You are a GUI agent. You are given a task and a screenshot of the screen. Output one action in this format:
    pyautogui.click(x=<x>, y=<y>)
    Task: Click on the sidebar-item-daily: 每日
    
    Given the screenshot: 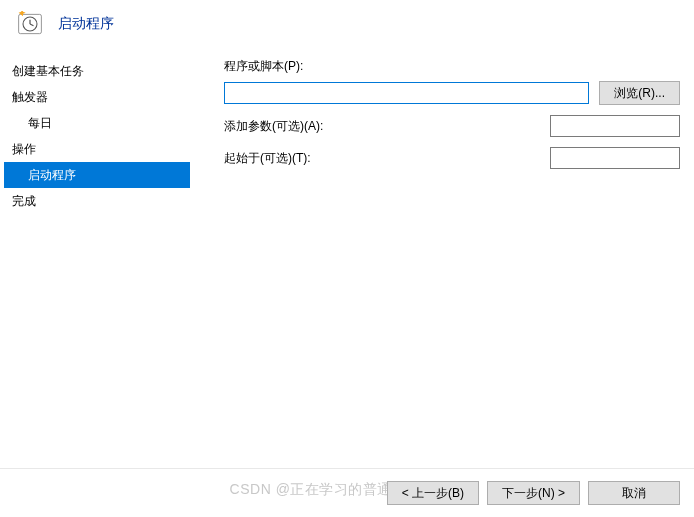 What is the action you would take?
    pyautogui.click(x=97, y=123)
    